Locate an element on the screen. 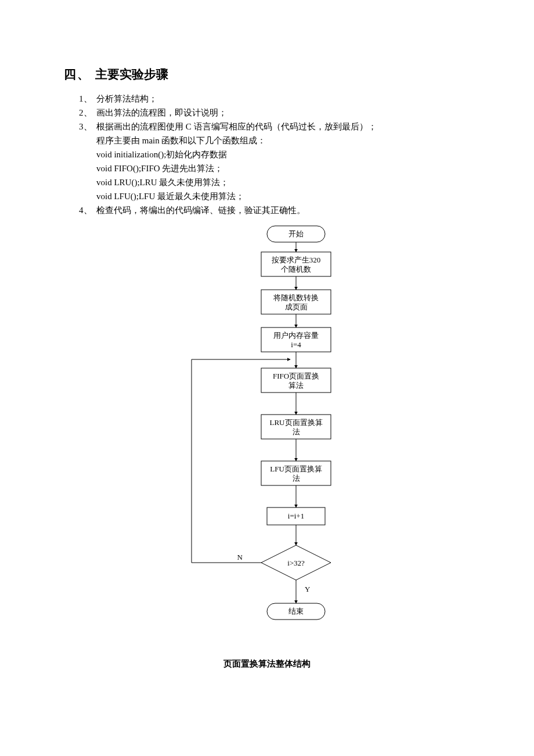 Image resolution: width=534 pixels, height=756 pixels. item-text: 根据画出的流程图使用 C 语言编写相应的代码（代码过长，放到最后）； is located at coordinates (283, 127).